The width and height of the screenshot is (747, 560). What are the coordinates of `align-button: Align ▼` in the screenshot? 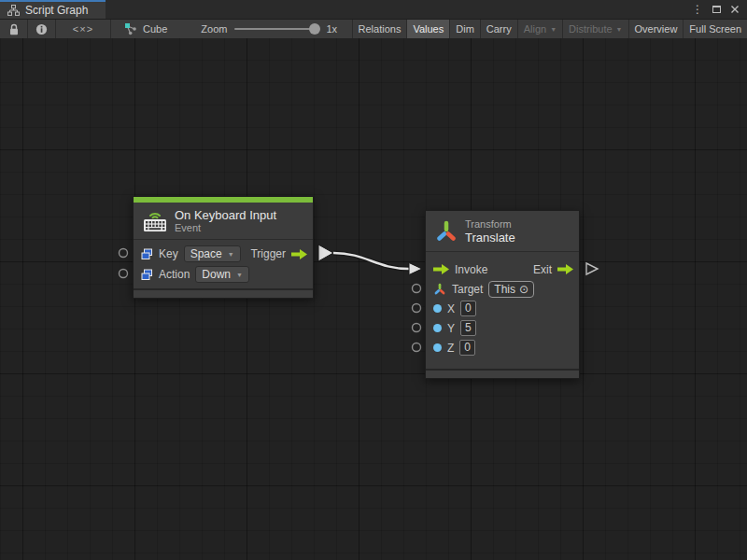 It's located at (540, 29).